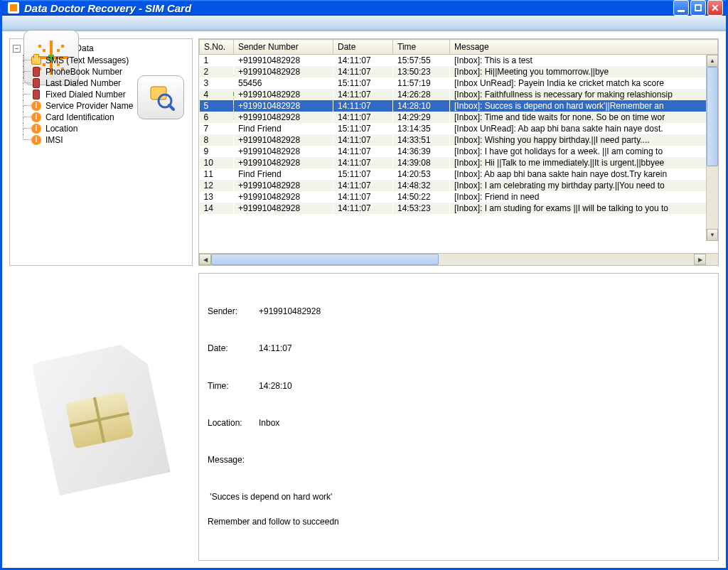  Describe the element at coordinates (90, 106) in the screenshot. I see `tree-item-label: Service Provider Name` at that location.